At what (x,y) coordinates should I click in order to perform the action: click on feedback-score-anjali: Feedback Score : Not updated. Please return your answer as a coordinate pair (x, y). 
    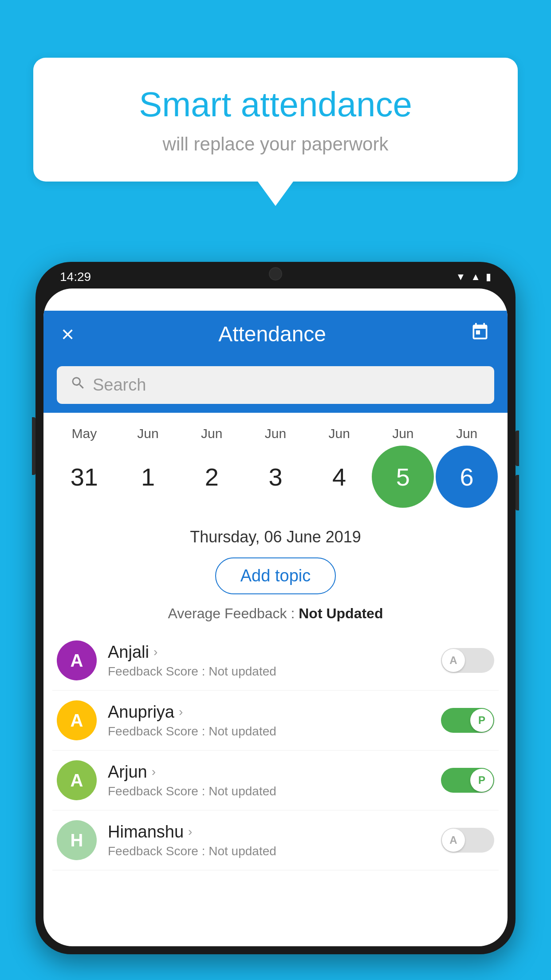
    Looking at the image, I should click on (269, 672).